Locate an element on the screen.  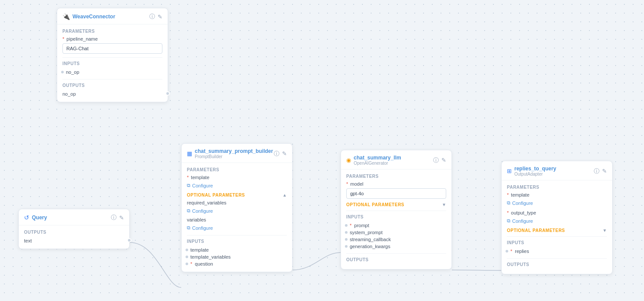
query-output-text: text is located at coordinates (74, 241).